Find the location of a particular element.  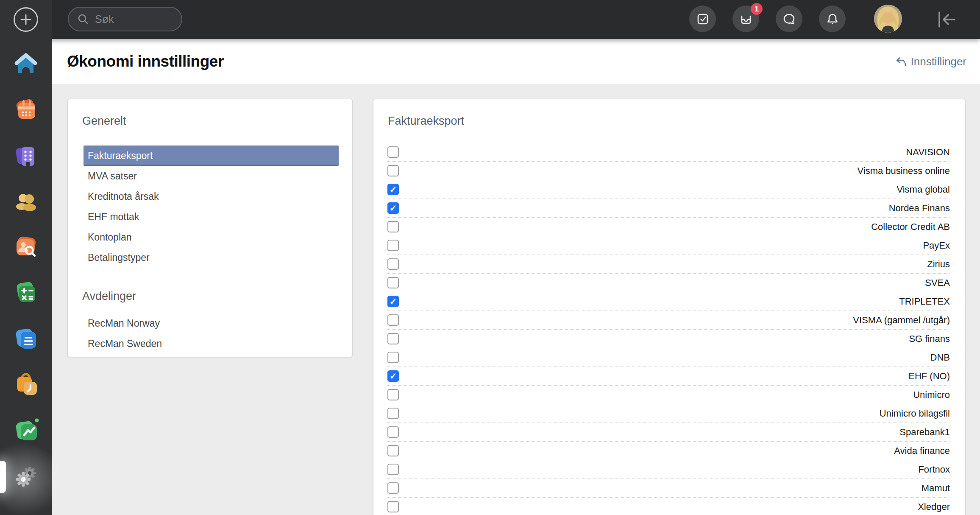

search-bar is located at coordinates (125, 19).